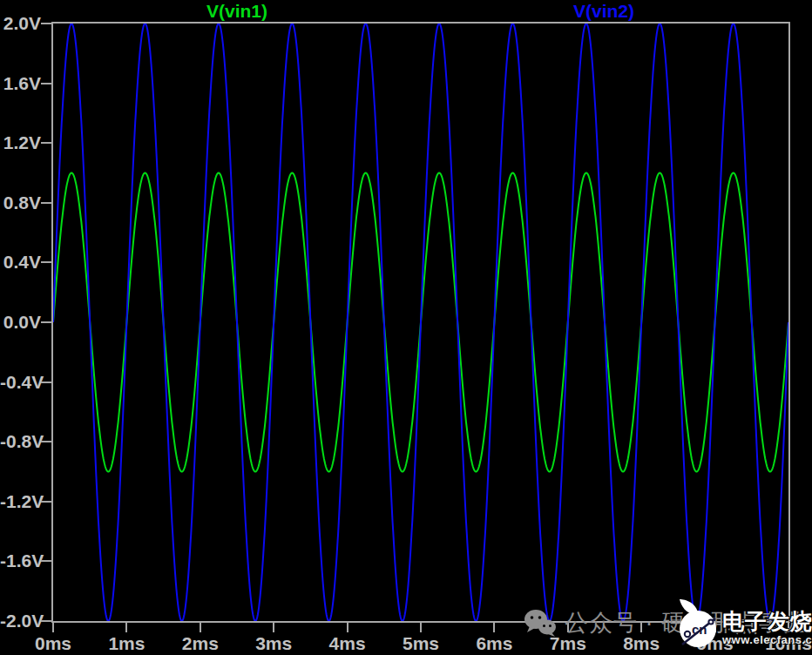 The height and width of the screenshot is (655, 812). What do you see at coordinates (21, 322) in the screenshot?
I see `y-tick-label: 0.0V` at bounding box center [21, 322].